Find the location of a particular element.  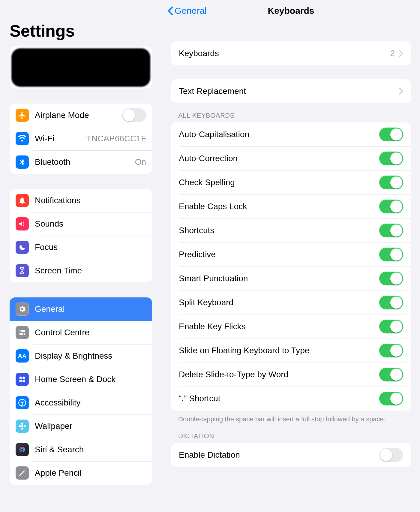

pencil-icon is located at coordinates (22, 473).